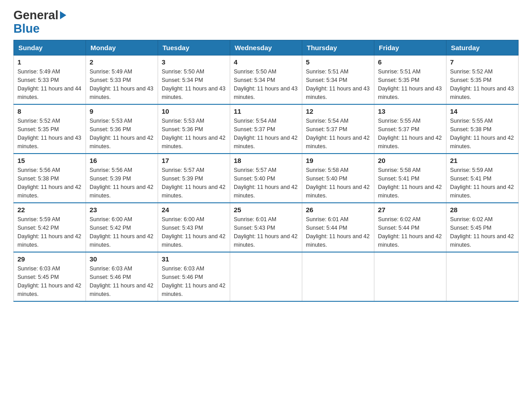 The image size is (532, 411). What do you see at coordinates (122, 183) in the screenshot?
I see `day-info: Sunrise: 5:56 AMSunset: 5:39 PMDaylight:…` at bounding box center [122, 183].